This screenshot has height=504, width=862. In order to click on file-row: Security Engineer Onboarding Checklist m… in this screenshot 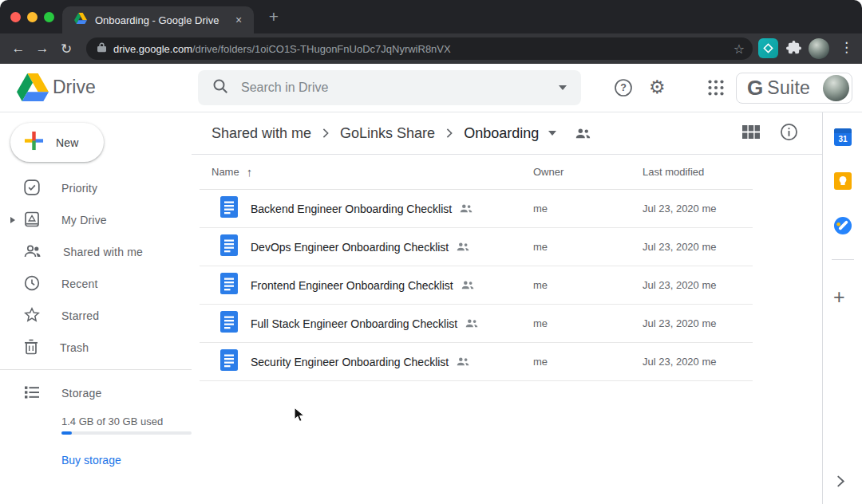, I will do `click(476, 362)`.